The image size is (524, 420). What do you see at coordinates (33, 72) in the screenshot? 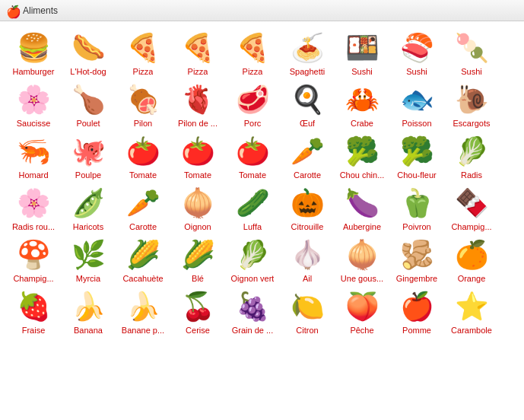
I see `food-label: Hamburger` at bounding box center [33, 72].